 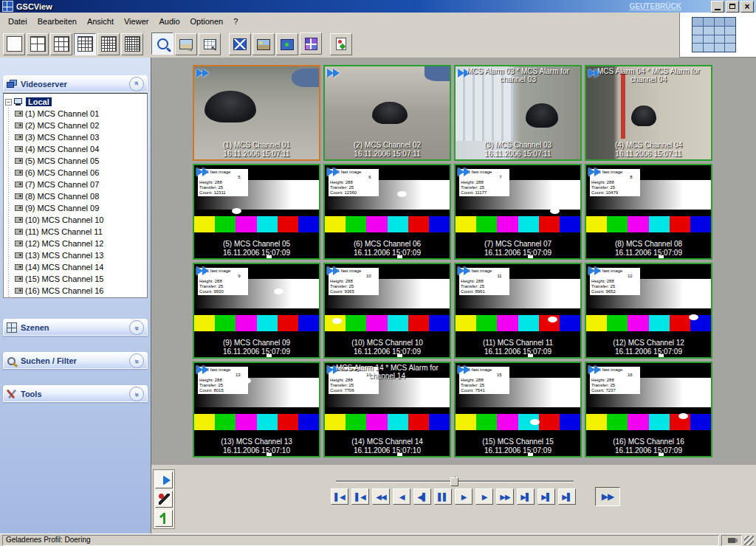 What do you see at coordinates (75, 125) in the screenshot?
I see `tree-channel-item: (2) MCS Channel 02` at bounding box center [75, 125].